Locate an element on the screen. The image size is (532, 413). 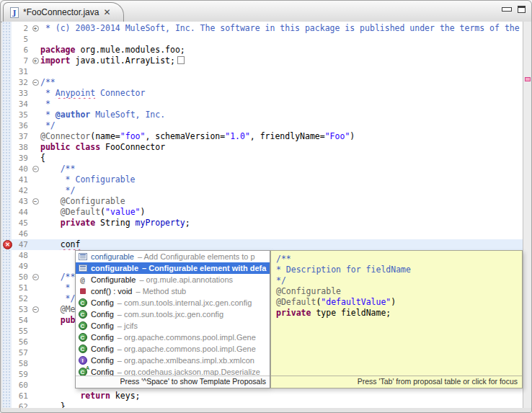
completion-item: CConfig – com.sun.tools.internal.jxc.gen… is located at coordinates (173, 303).